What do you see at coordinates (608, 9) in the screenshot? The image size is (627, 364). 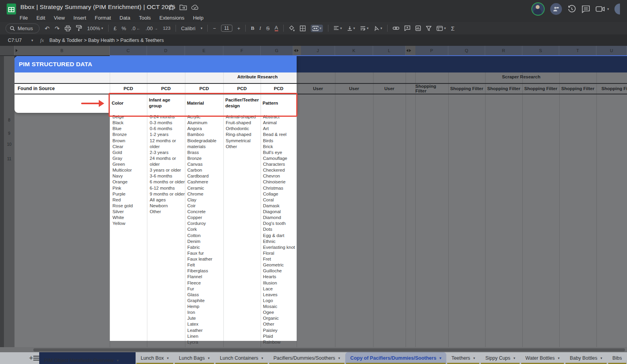 I see `meet-dropdown-caret: ▾` at bounding box center [608, 9].